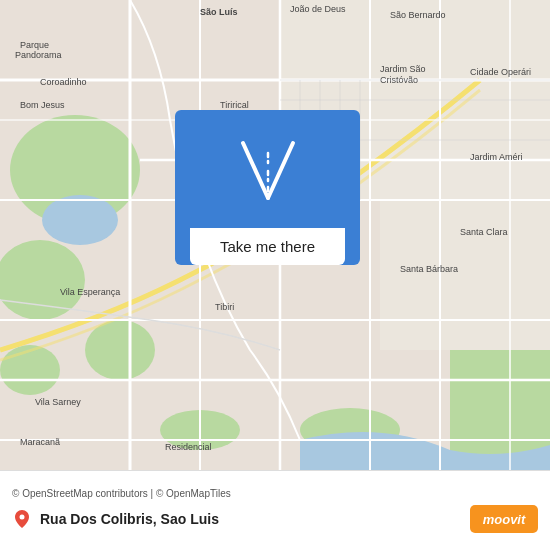 The width and height of the screenshot is (550, 550). What do you see at coordinates (40, 442) in the screenshot?
I see `svg-text: Maracanã` at bounding box center [40, 442].